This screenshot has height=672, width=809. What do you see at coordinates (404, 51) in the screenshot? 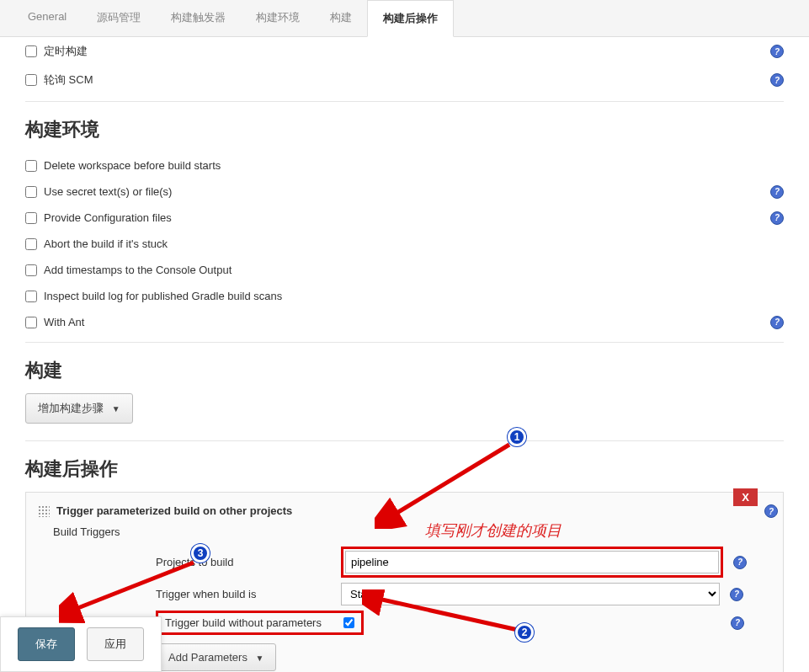
I see `row-timed-build: 定时构建 ?` at bounding box center [404, 51].